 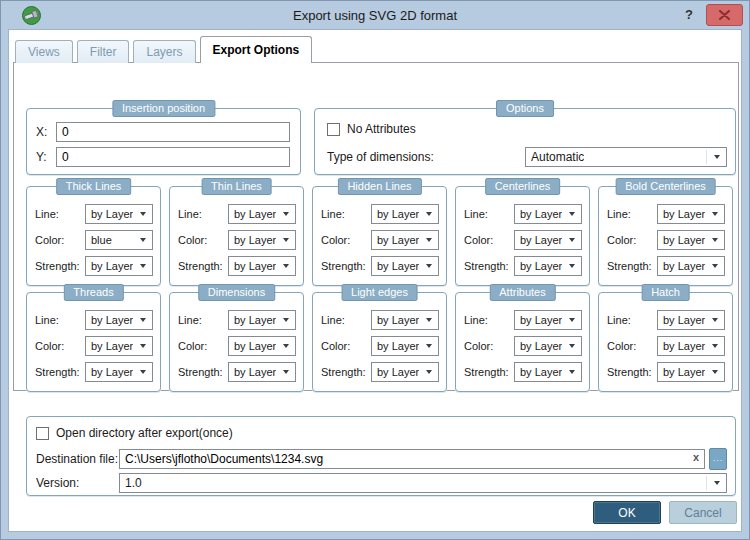 I want to click on tab-views: Views, so click(x=44, y=52).